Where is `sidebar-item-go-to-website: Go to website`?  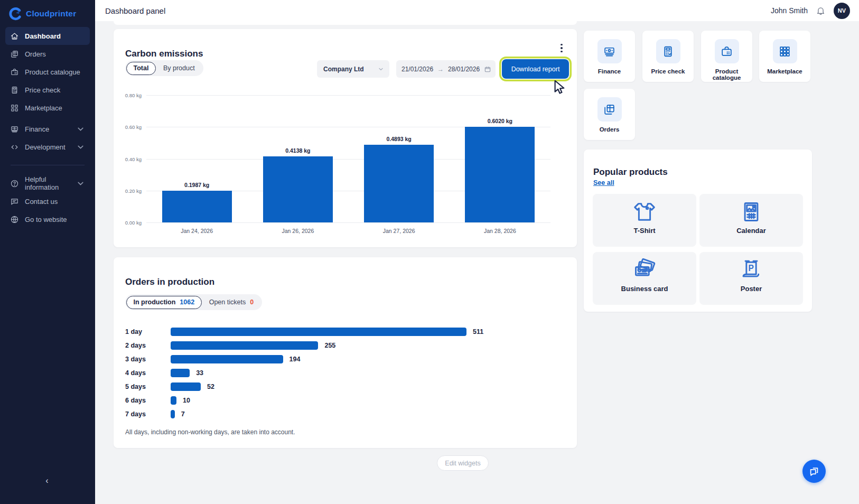 sidebar-item-go-to-website: Go to website is located at coordinates (48, 219).